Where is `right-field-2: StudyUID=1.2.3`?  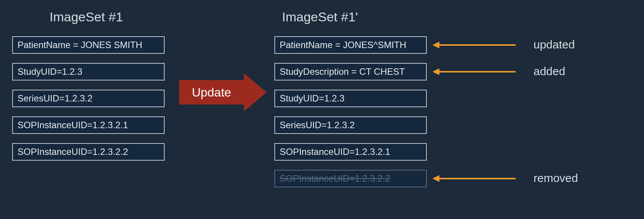
right-field-2: StudyUID=1.2.3 is located at coordinates (351, 98).